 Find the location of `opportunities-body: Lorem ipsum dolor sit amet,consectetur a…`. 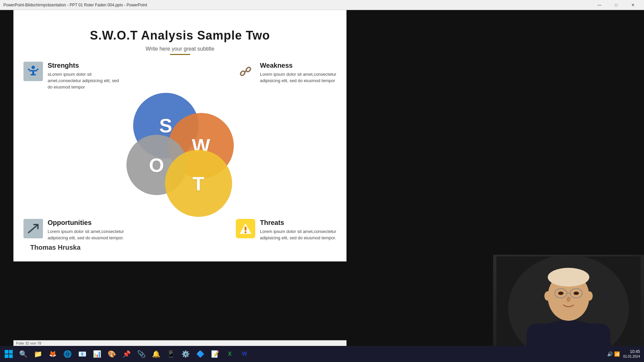

opportunities-body: Lorem ipsum dolor sit amet,consectetur a… is located at coordinates (86, 235).